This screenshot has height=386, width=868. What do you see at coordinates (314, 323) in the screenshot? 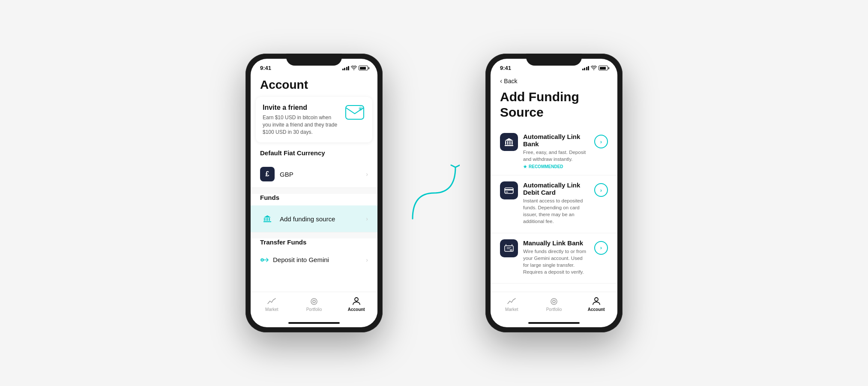
I see `home-indicator` at bounding box center [314, 323].